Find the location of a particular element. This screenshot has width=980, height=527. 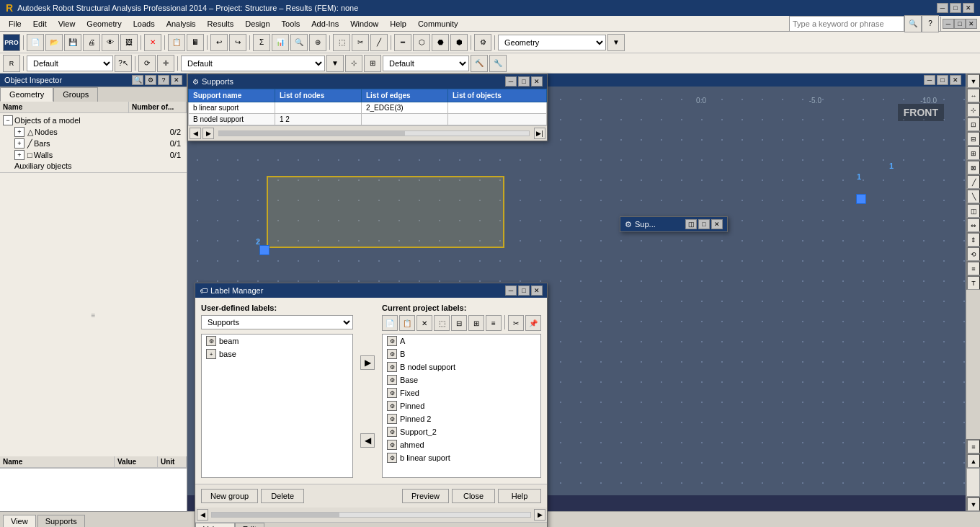

tb-rotate-btn: ⟳ is located at coordinates (147, 63).